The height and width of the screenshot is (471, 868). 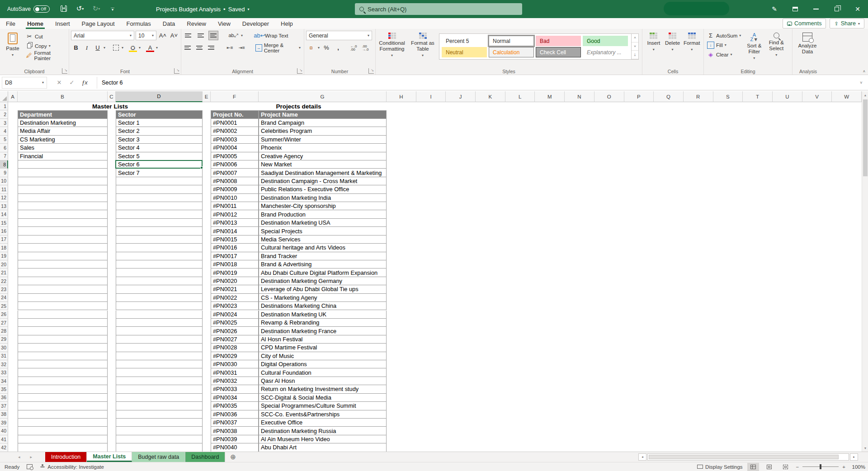 I want to click on cell-B5: CS Marketing, so click(x=62, y=140).